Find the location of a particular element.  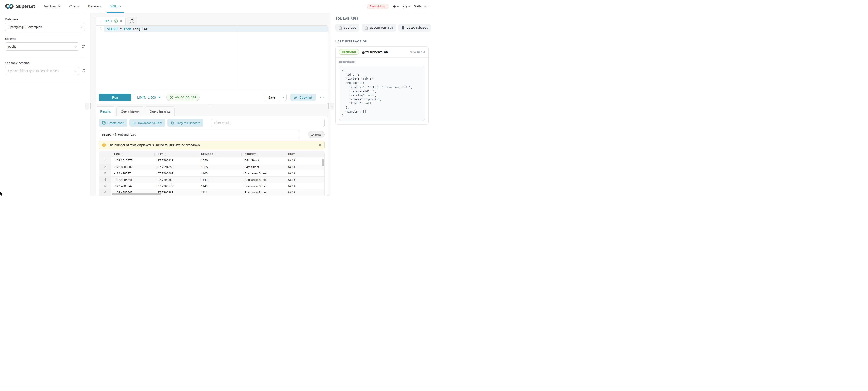

warning-message: The number of rows displayed is limited … is located at coordinates (154, 145).